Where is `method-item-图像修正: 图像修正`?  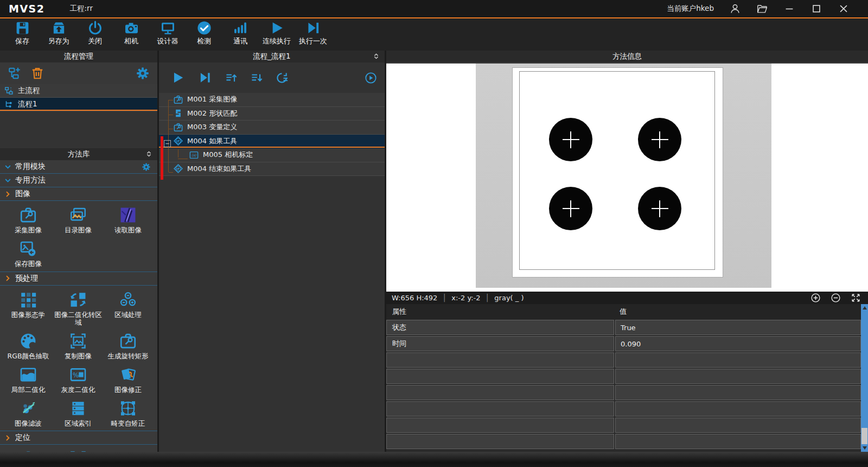 method-item-图像修正: 图像修正 is located at coordinates (128, 380).